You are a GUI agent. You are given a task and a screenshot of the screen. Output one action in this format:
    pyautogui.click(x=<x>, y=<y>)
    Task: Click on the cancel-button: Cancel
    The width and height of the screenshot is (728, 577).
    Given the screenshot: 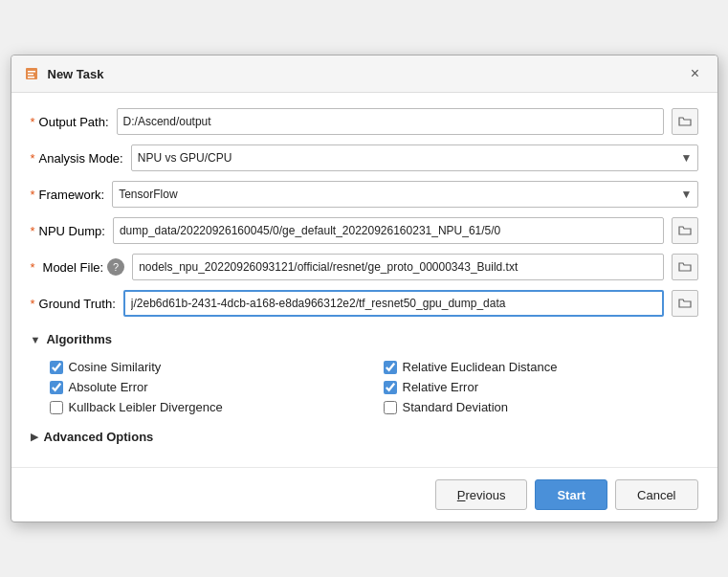 What is the action you would take?
    pyautogui.click(x=656, y=495)
    